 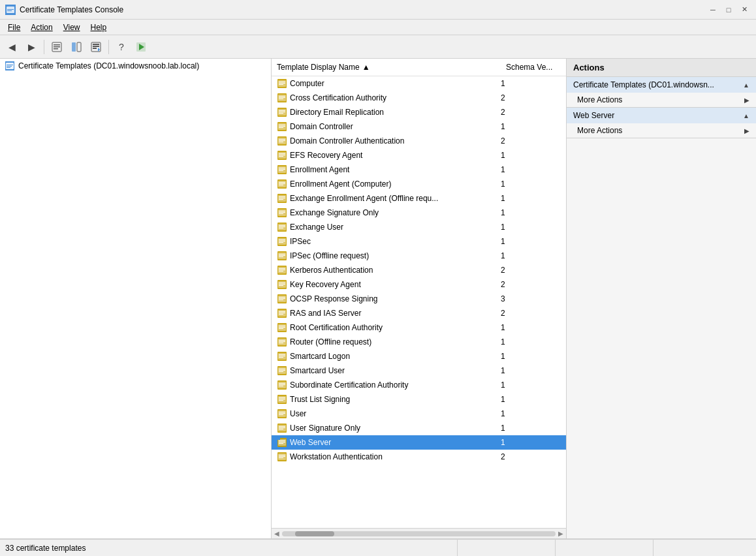 I want to click on list-row: Domain Controller Authentication2, so click(x=419, y=141).